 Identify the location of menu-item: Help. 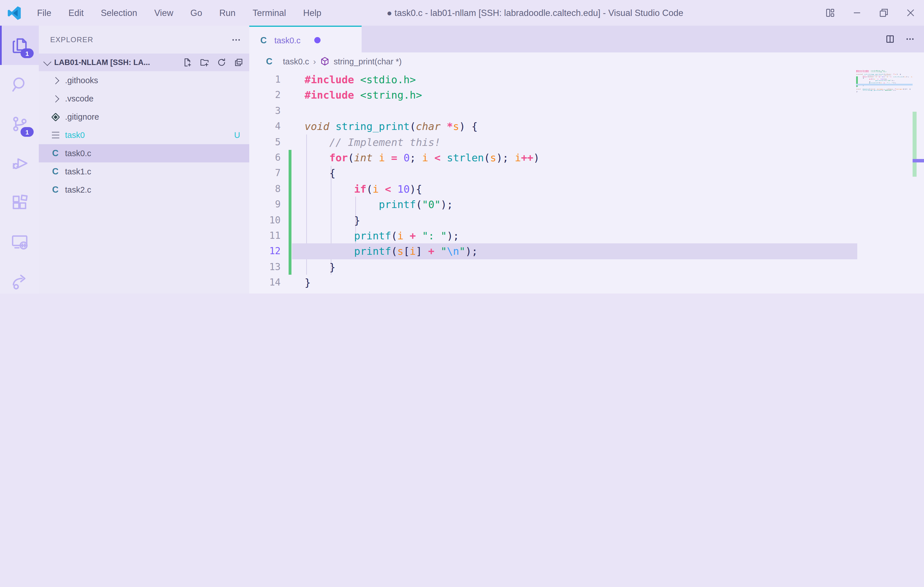
(312, 13).